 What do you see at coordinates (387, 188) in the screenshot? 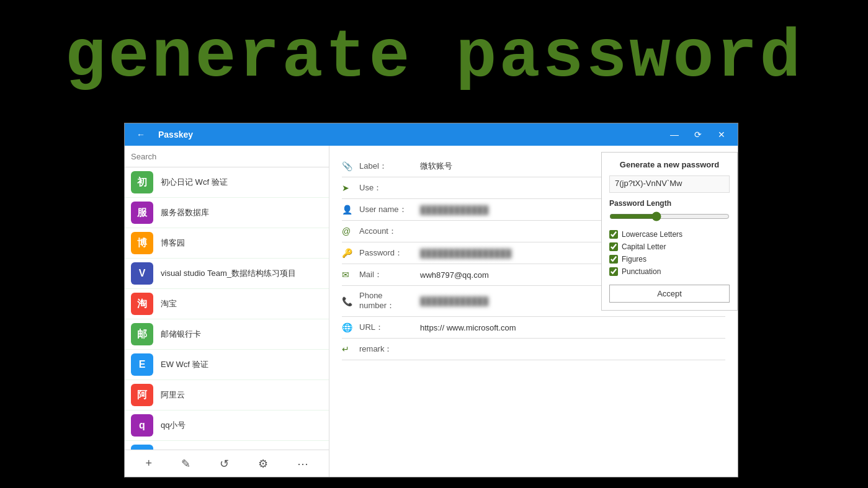
I see `use-field: Use：` at bounding box center [387, 188].